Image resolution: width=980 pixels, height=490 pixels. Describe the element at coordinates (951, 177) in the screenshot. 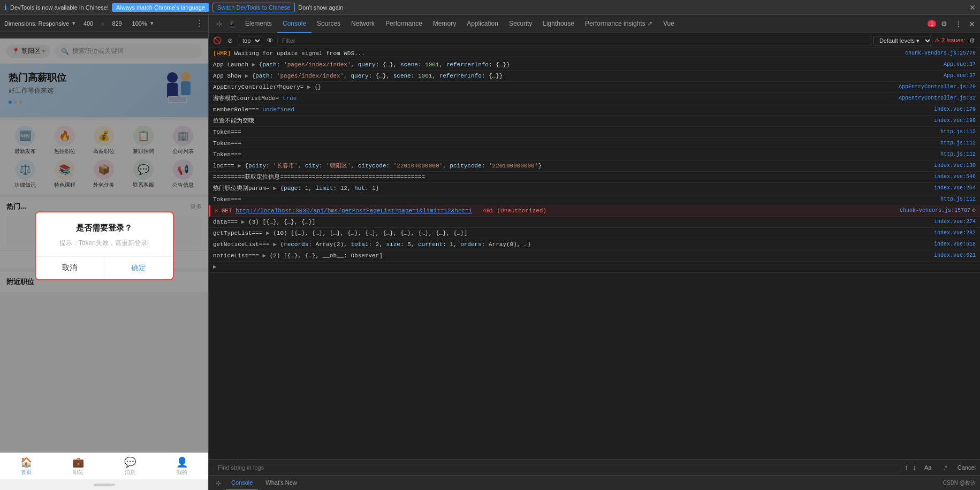

I see `source-link: index.vue:546` at that location.